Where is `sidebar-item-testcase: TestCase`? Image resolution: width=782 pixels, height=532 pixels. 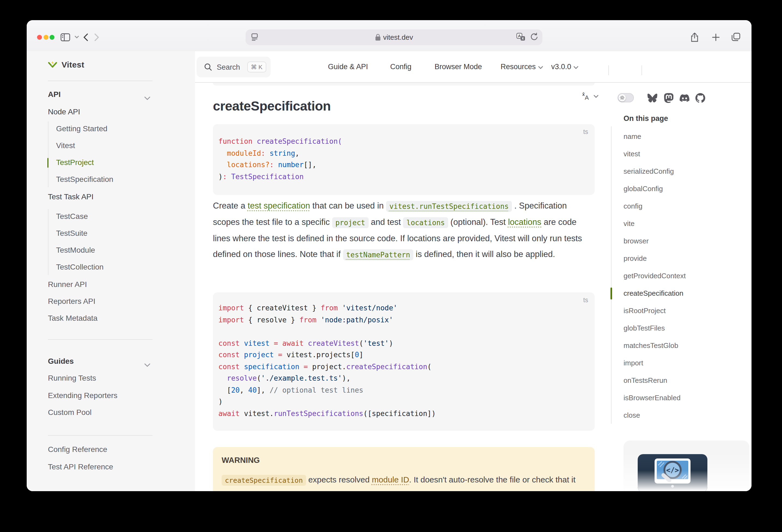 sidebar-item-testcase: TestCase is located at coordinates (72, 216).